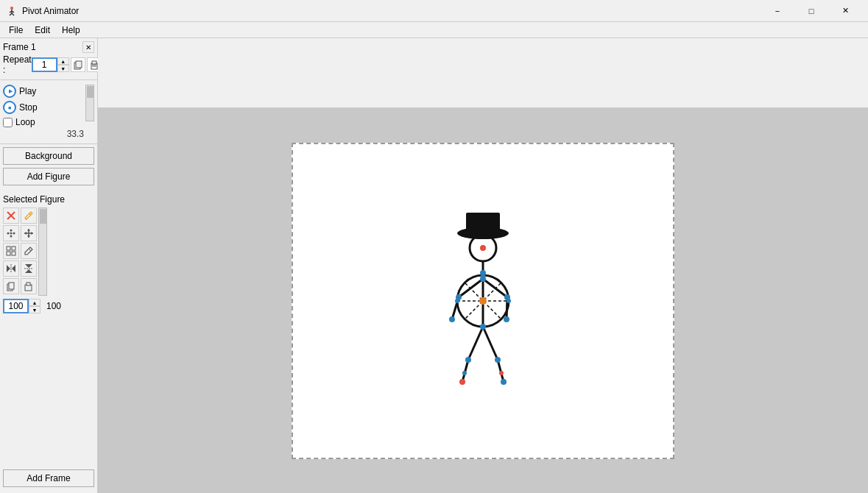 The width and height of the screenshot is (868, 493). I want to click on selected-figure-label: Selected Figure, so click(49, 199).